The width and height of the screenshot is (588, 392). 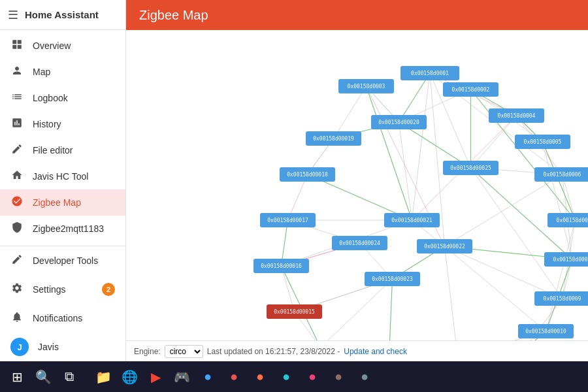 What do you see at coordinates (63, 318) in the screenshot?
I see `sidebar-item-notifications: Notifications` at bounding box center [63, 318].